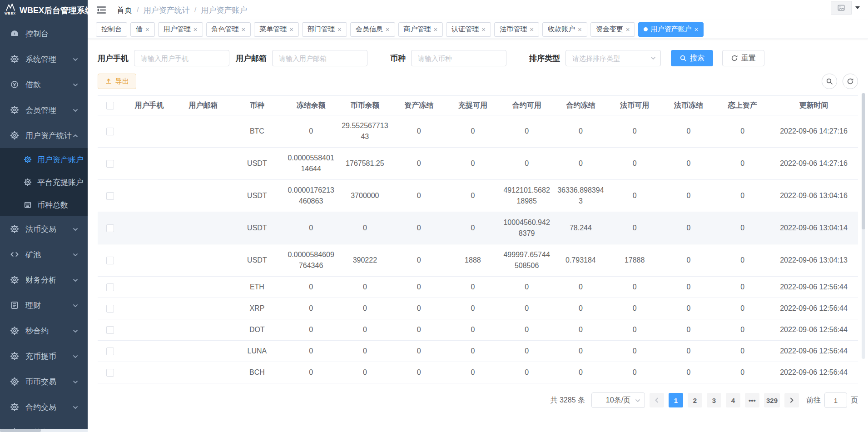  What do you see at coordinates (276, 30) in the screenshot?
I see `tab-menu-mgmt: 菜单管理×` at bounding box center [276, 30].